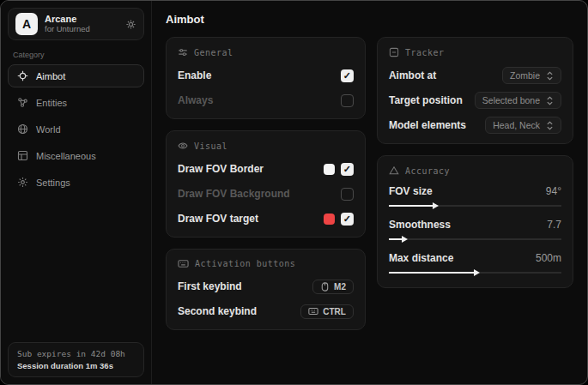  What do you see at coordinates (76, 75) in the screenshot?
I see `sidebar-item-aimbot: Aimbot` at bounding box center [76, 75].